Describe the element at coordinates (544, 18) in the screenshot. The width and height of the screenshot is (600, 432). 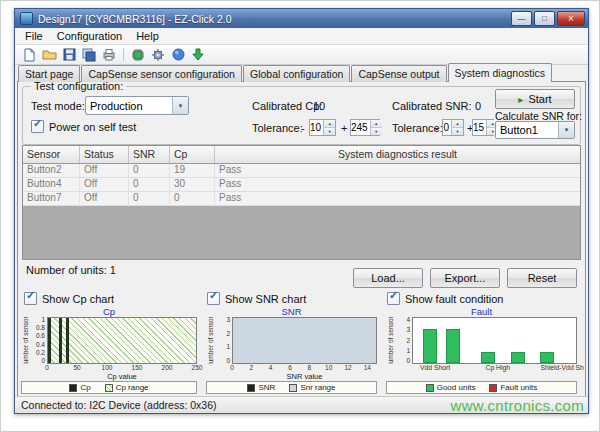
I see `maximize-button: □` at that location.